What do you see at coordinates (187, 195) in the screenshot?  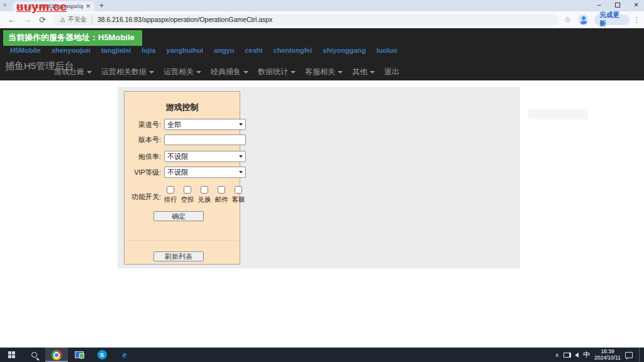 I see `switch-airdrop: 空投` at bounding box center [187, 195].